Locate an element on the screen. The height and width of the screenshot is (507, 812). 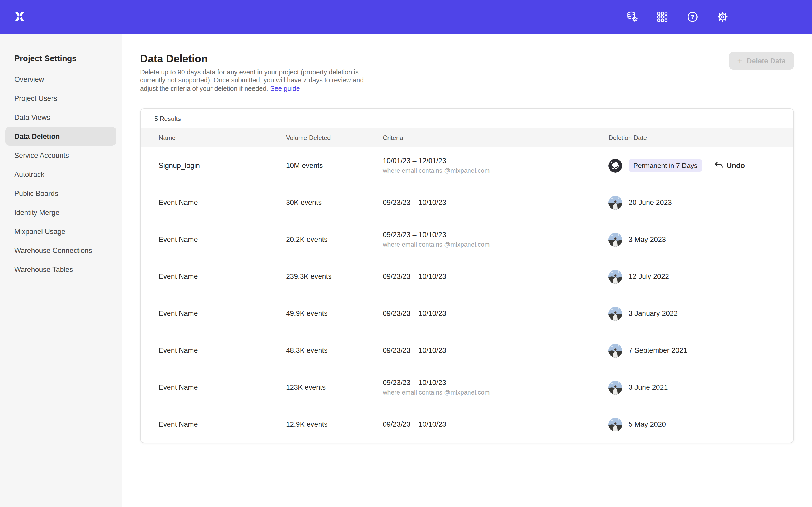
sidebar-item-autotrack: Autotrack is located at coordinates (61, 174).